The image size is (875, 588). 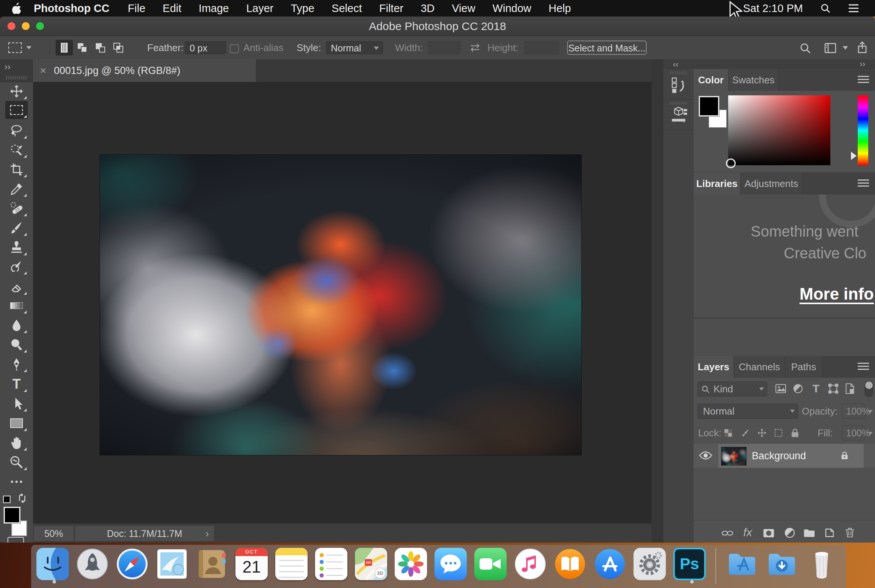 I want to click on style-select: Normal, so click(x=355, y=48).